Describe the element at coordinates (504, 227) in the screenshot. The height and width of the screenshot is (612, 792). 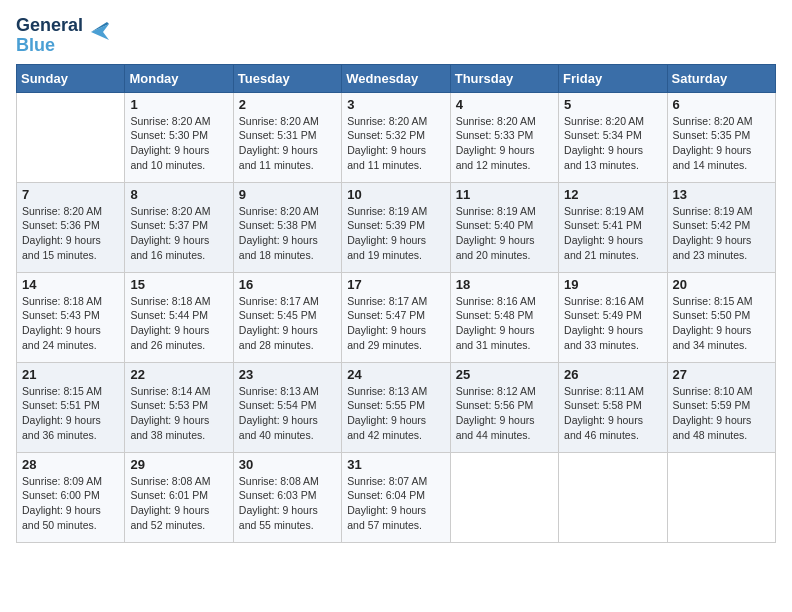
I see `calendar-cell: 11 Sunrise: 8:19 AMSunset: 5:40 PMDaylig…` at that location.